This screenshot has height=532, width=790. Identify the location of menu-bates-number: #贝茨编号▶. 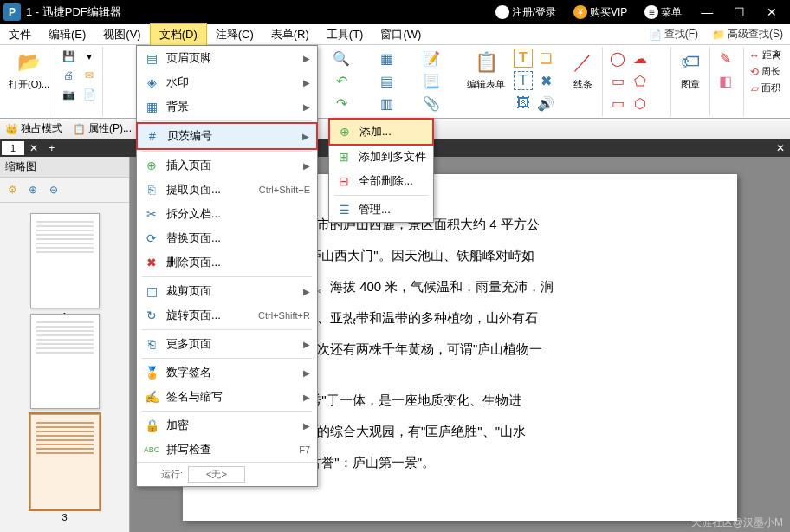
(227, 136).